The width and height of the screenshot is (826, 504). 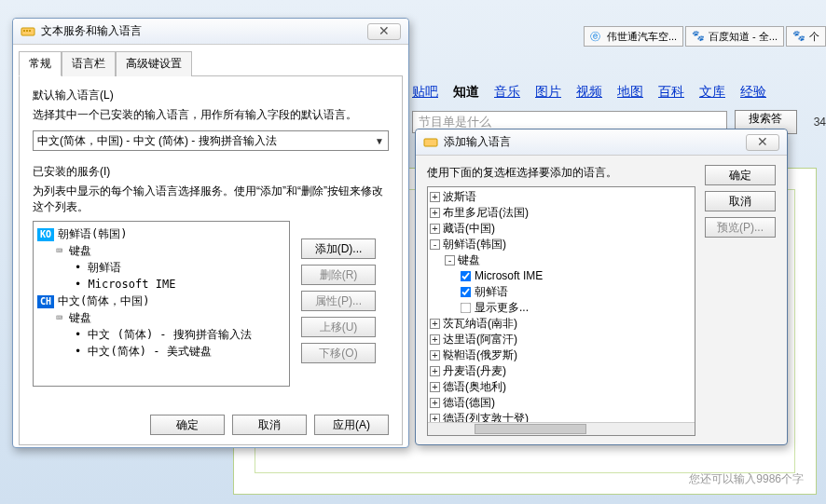 I want to click on tab-label: 伟世通汽车空..., so click(x=641, y=37).